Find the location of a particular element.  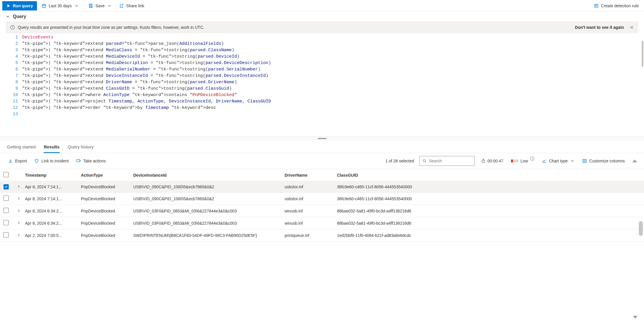

info-icon: i is located at coordinates (532, 159).